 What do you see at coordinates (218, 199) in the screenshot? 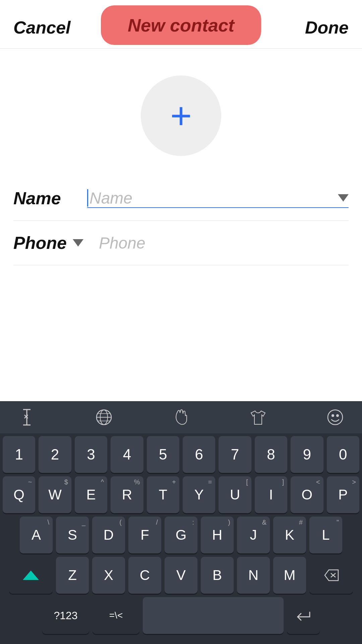
I see `name-input-wrap: Name` at bounding box center [218, 199].